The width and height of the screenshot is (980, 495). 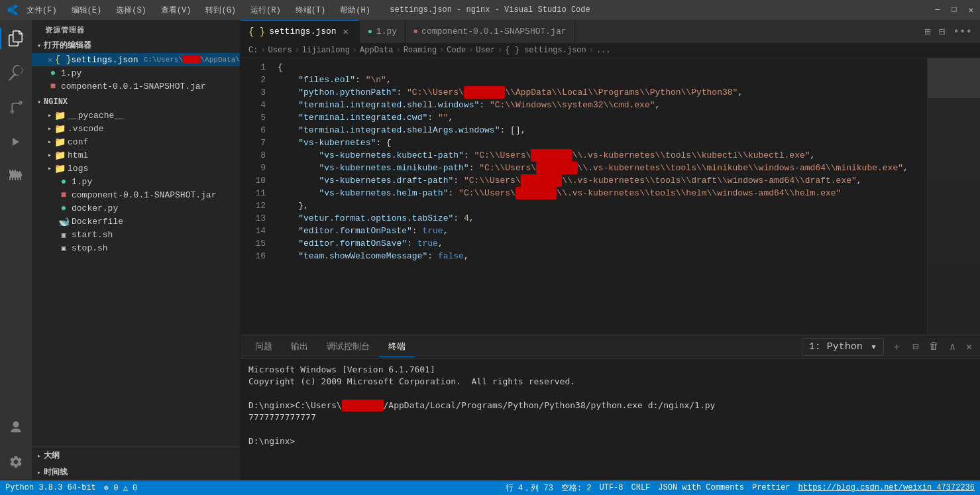 What do you see at coordinates (136, 182) in the screenshot?
I see `file-1py: ● 1.py` at bounding box center [136, 182].